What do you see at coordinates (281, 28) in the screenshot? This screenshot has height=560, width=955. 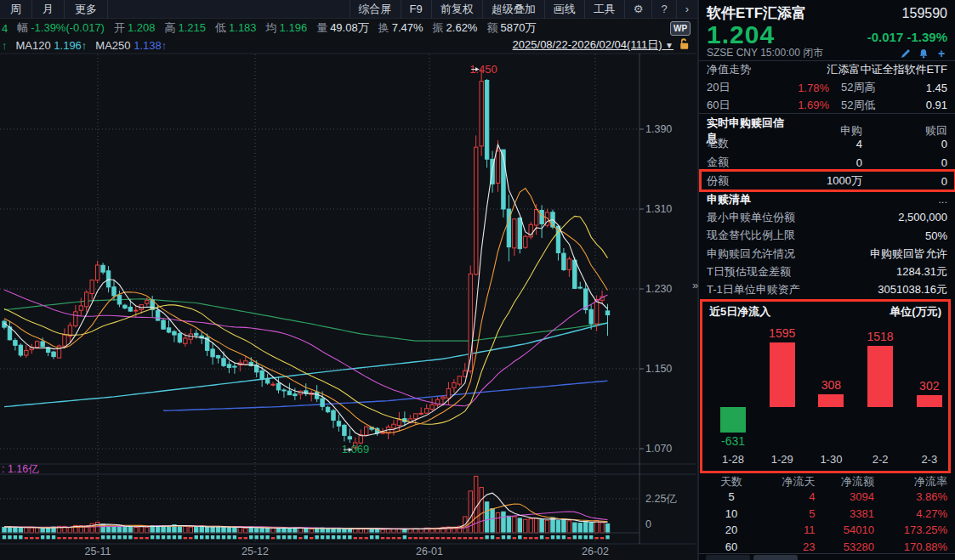 I see `stat-items: 幅-1.39%(-0.017)开1.208高1.215低1.183均1.196量…` at bounding box center [281, 28].